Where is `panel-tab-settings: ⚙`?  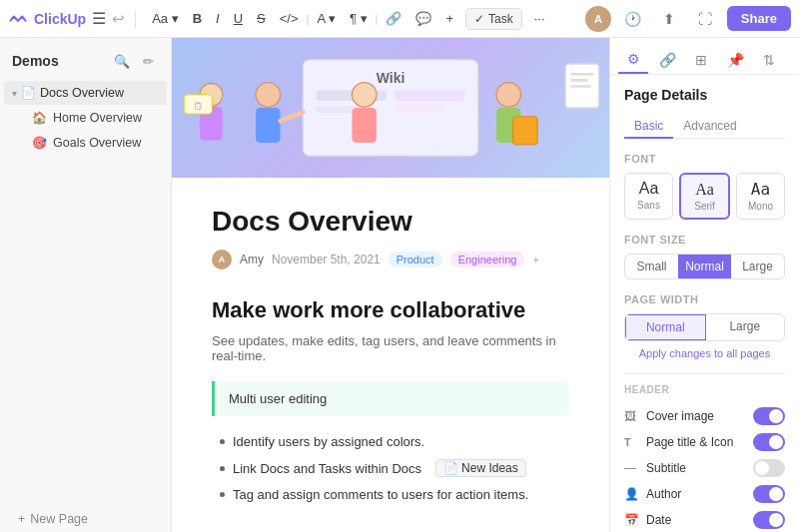 panel-tab-settings: ⚙ is located at coordinates (633, 60).